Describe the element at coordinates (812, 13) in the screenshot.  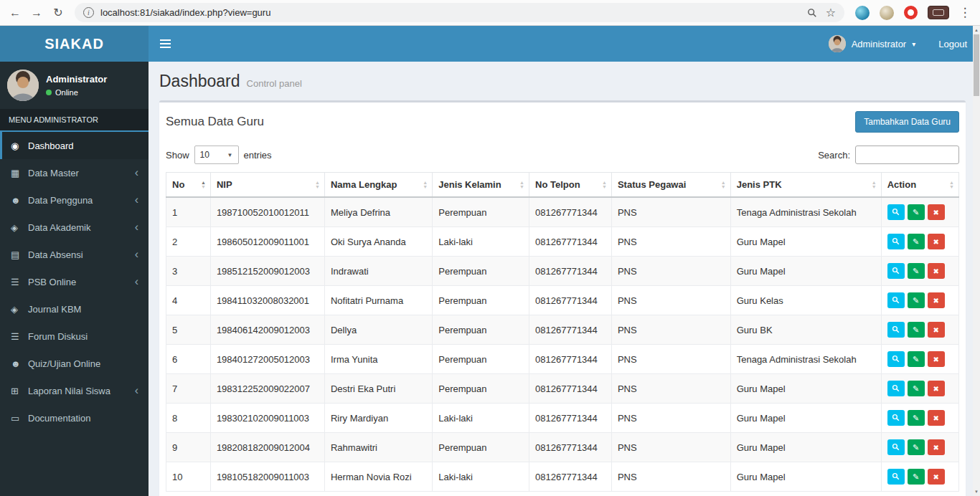
I see `zoom-icon` at that location.